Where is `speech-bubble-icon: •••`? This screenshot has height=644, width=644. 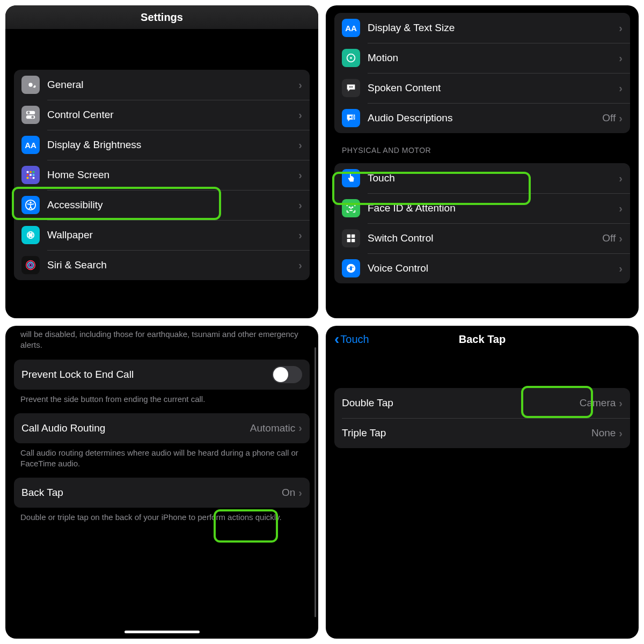 speech-bubble-icon: ••• is located at coordinates (351, 88).